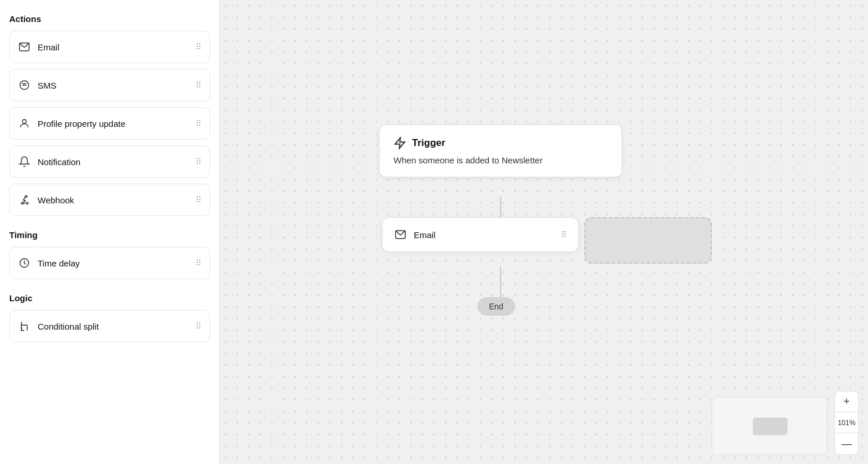 This screenshot has width=868, height=464. I want to click on drag-handle-notification: ⠿, so click(198, 162).